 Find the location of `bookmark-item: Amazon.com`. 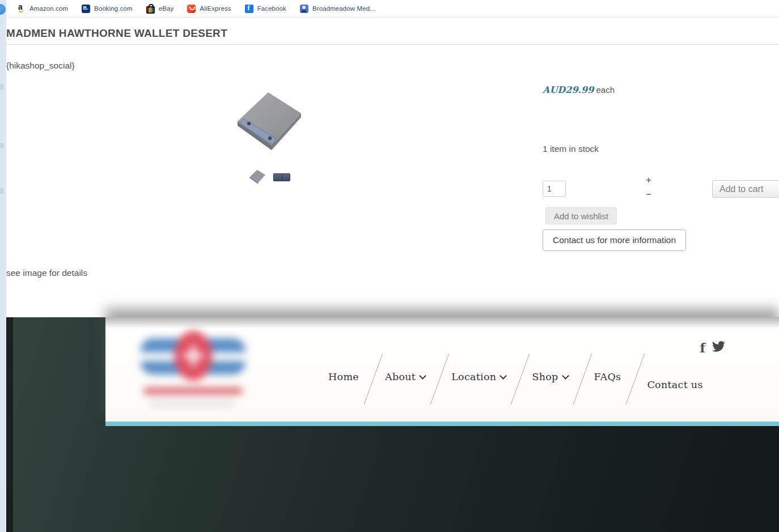

bookmark-item: Amazon.com is located at coordinates (43, 9).